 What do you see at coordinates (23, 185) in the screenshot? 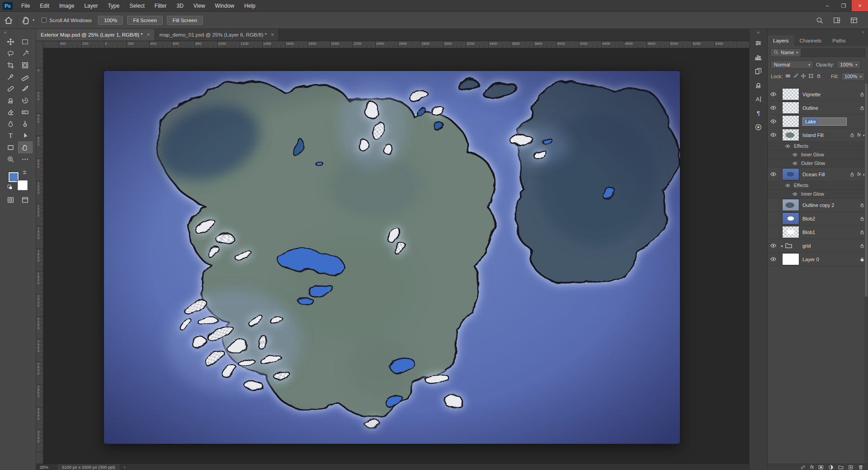
I see `background-color-swatch` at bounding box center [23, 185].